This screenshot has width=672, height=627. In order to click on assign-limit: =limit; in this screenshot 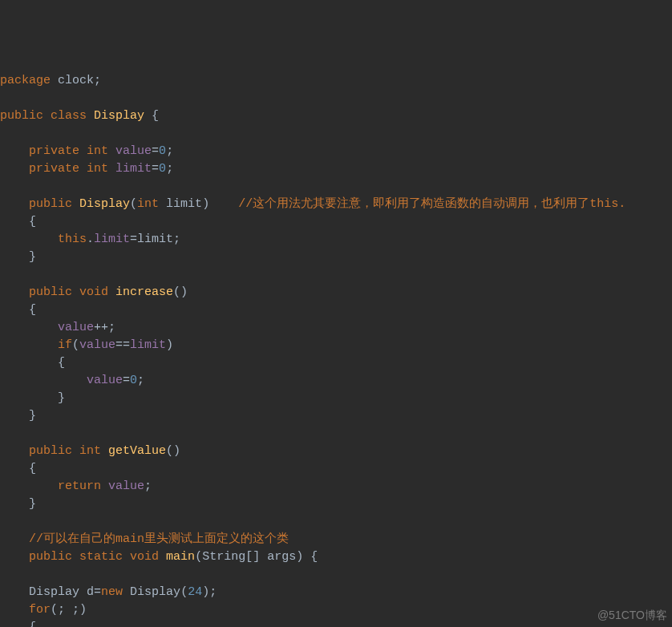, I will do `click(156, 239)`.